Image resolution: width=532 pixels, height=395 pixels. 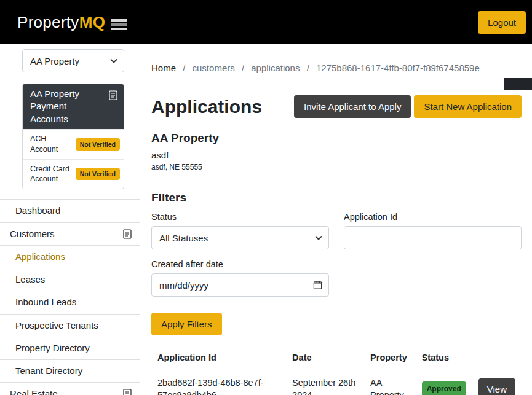 What do you see at coordinates (336, 155) in the screenshot?
I see `property-address-line1: asdf` at bounding box center [336, 155].